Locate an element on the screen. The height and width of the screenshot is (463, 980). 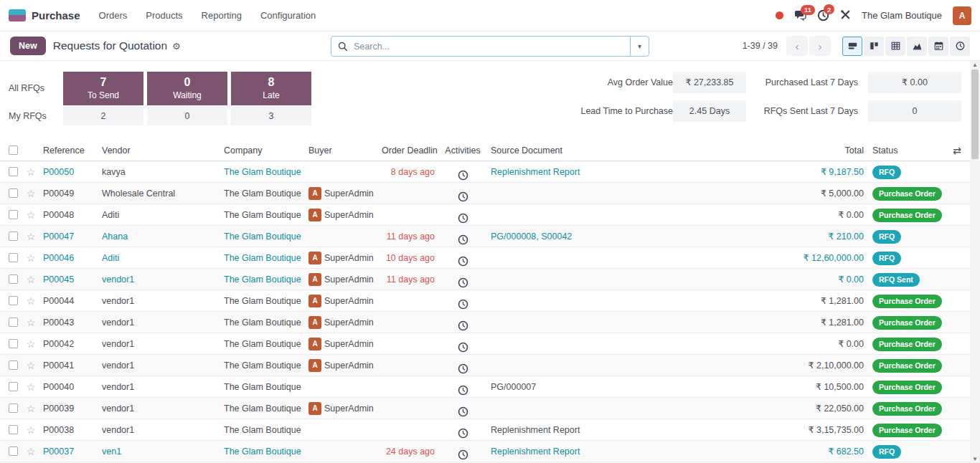
vertical-scrollbar: ▲ ▼ is located at coordinates (975, 262).